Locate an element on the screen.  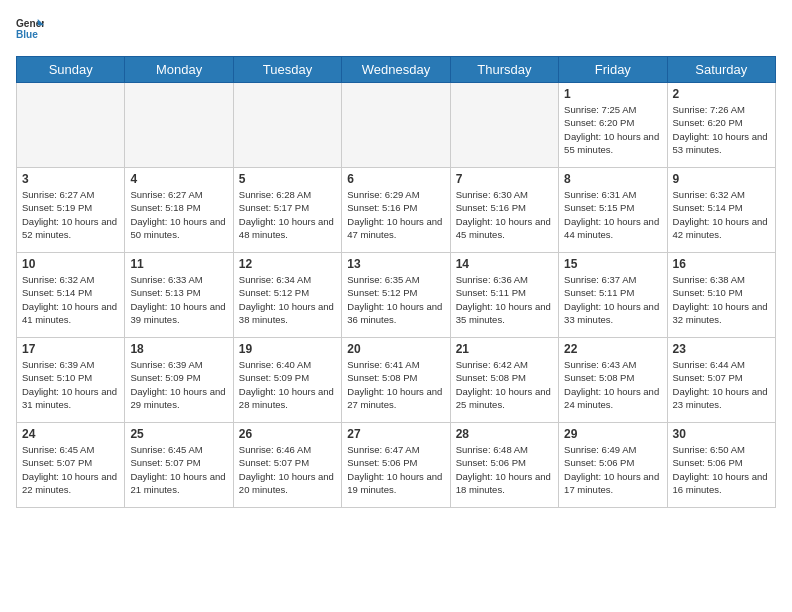
day-number: 27 is located at coordinates (396, 434).